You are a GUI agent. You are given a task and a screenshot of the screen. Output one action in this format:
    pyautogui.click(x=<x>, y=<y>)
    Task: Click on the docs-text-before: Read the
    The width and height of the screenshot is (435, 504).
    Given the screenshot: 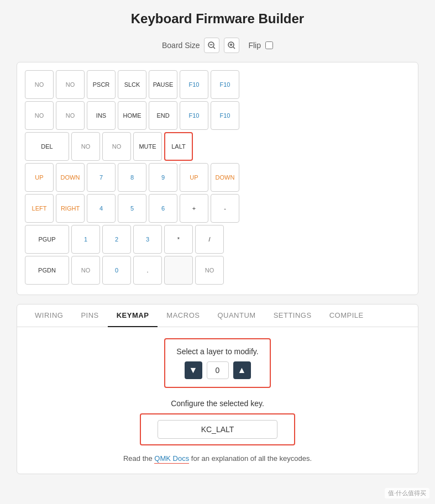 What is the action you would take?
    pyautogui.click(x=139, y=459)
    